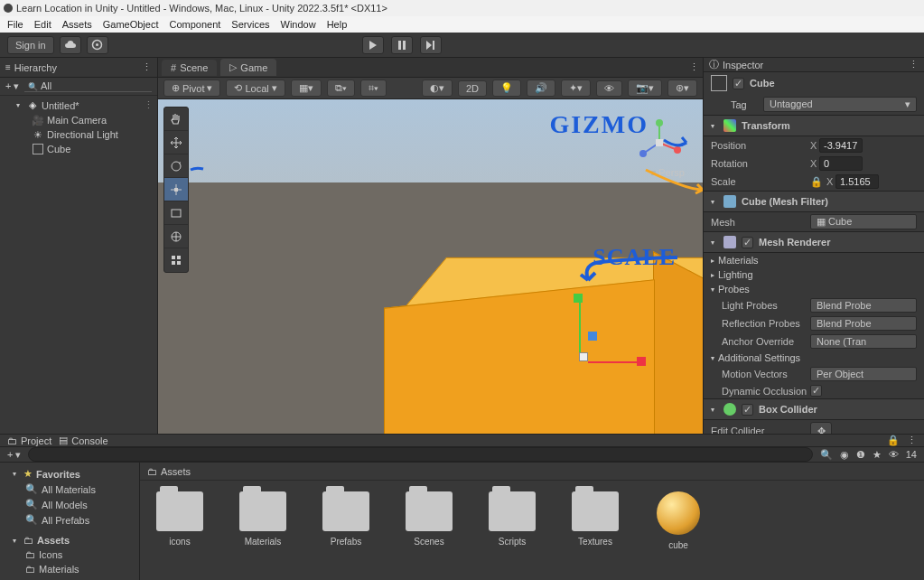 The height and width of the screenshot is (580, 924). What do you see at coordinates (346, 519) in the screenshot?
I see `asset-prefabs-folder: Prefabs` at bounding box center [346, 519].